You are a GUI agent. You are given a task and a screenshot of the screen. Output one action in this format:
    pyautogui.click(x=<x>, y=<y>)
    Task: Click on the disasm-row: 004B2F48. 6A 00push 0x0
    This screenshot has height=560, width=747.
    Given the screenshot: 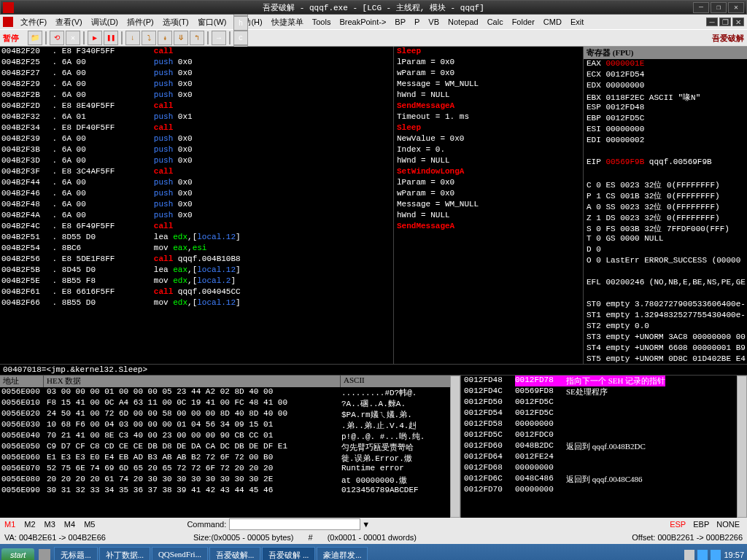 What is the action you would take?
    pyautogui.click(x=197, y=206)
    